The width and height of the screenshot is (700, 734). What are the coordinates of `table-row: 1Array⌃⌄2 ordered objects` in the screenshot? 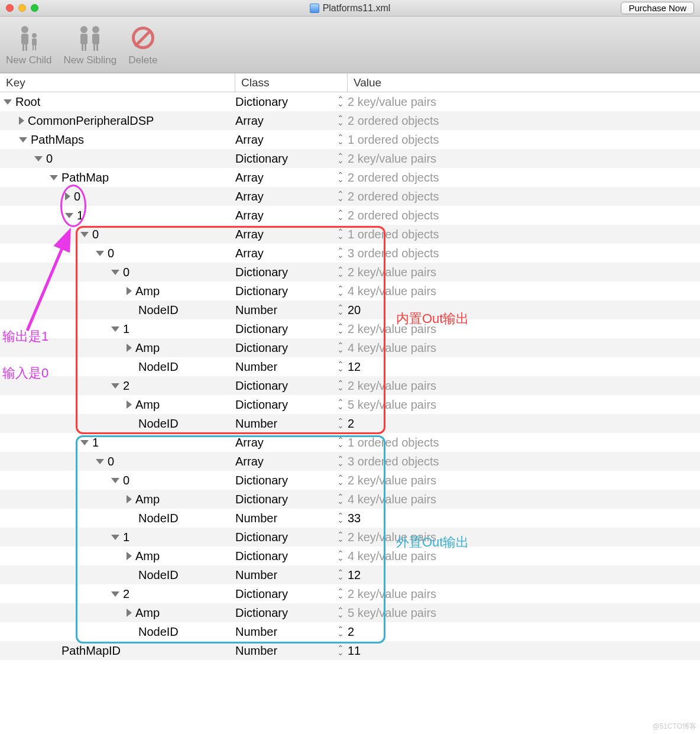 It's located at (350, 215).